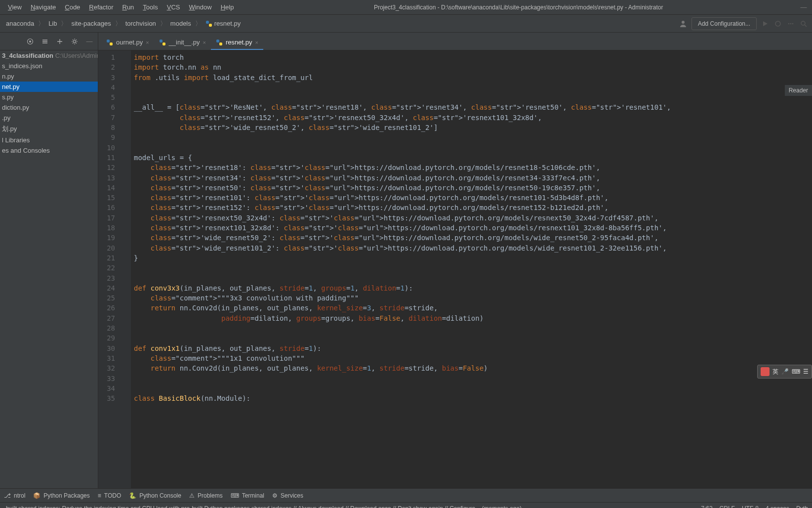  I want to click on menu-item-navigate: Navigate, so click(43, 7).